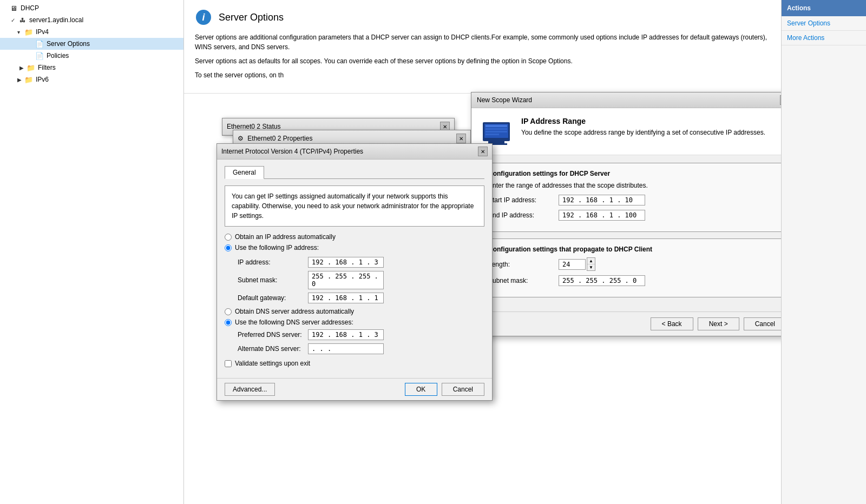 The image size is (866, 504). Describe the element at coordinates (40, 44) in the screenshot. I see `server-options-icon: 📄` at that location.